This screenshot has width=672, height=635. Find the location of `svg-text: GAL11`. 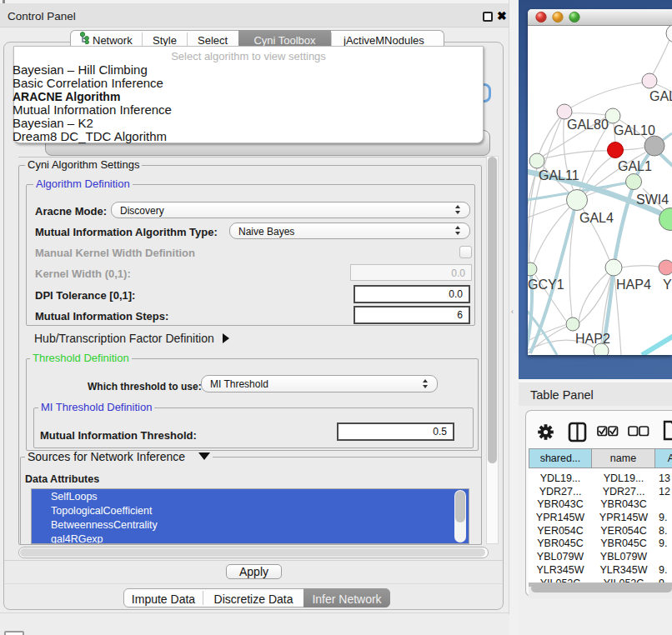

svg-text: GAL11 is located at coordinates (559, 175).